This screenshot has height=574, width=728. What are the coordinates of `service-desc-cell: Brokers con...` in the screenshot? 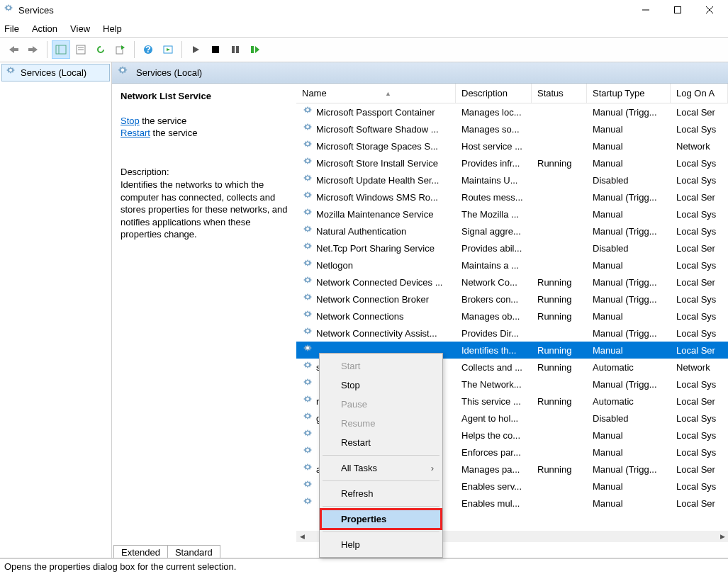 It's located at (493, 299).